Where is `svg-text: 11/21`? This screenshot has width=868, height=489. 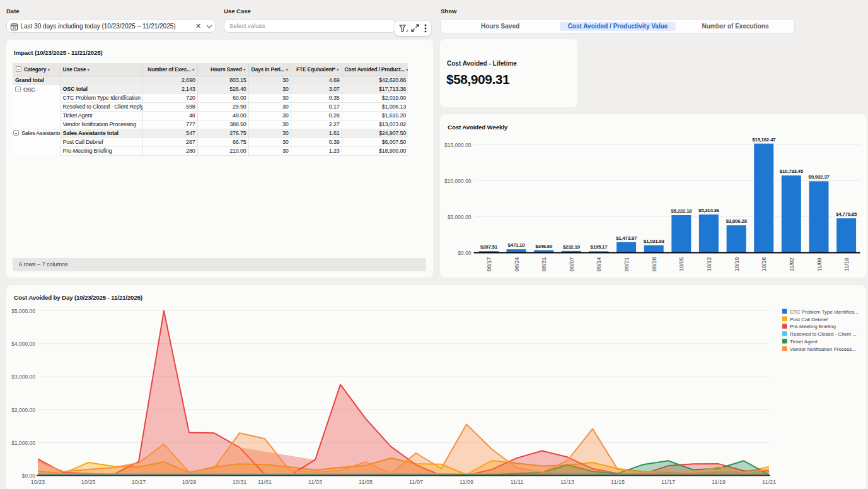 svg-text: 11/21 is located at coordinates (769, 482).